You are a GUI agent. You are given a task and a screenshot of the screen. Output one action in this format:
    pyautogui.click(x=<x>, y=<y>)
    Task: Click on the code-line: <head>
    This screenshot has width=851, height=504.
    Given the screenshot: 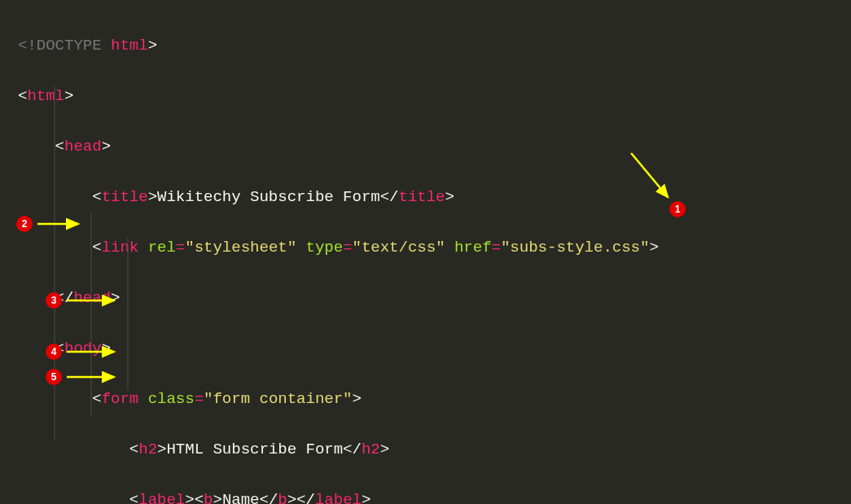 What is the action you would take?
    pyautogui.click(x=435, y=147)
    